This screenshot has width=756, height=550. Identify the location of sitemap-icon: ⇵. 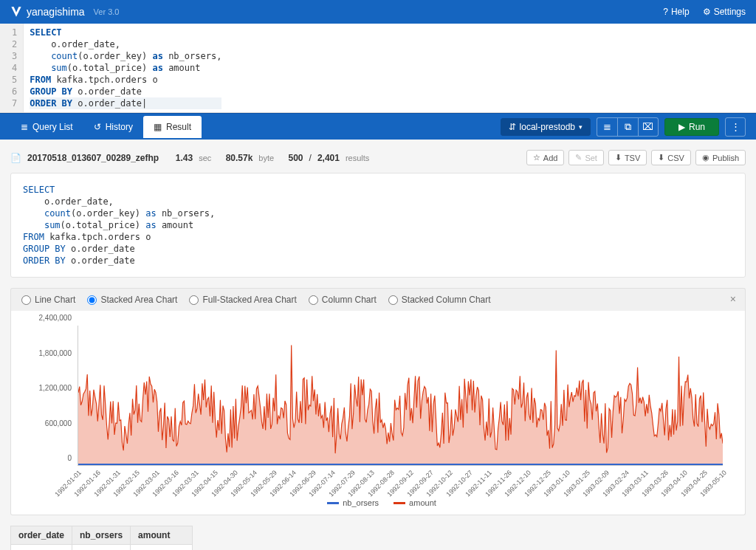
(512, 127).